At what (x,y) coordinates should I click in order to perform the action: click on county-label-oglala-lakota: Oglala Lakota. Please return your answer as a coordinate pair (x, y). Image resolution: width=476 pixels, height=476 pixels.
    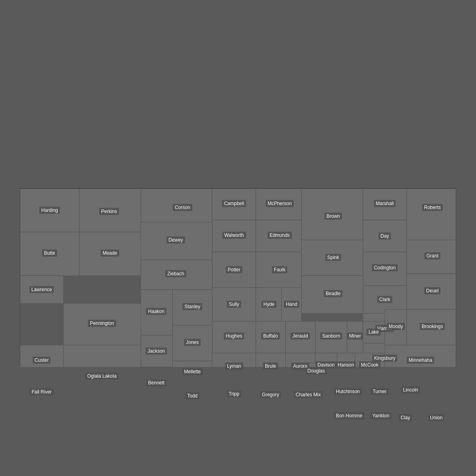
    Looking at the image, I should click on (102, 376).